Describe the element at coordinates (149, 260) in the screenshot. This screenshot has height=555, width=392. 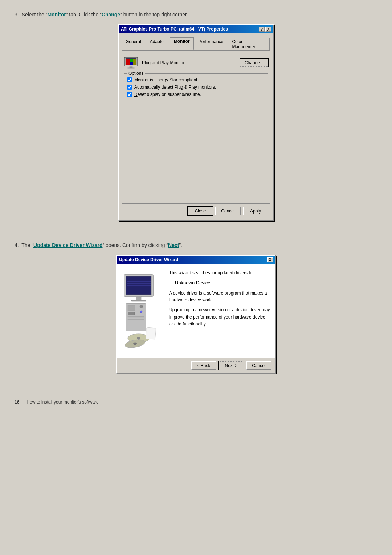
I see `wizard-title: Update Device Driver Wizard` at that location.